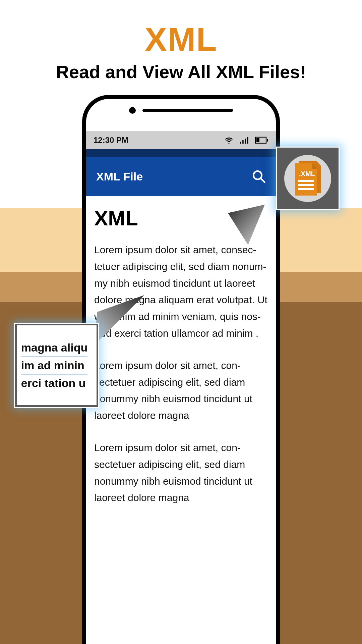 This screenshot has width=362, height=644. What do you see at coordinates (308, 178) in the screenshot?
I see `xml-file-icon: .XML` at bounding box center [308, 178].